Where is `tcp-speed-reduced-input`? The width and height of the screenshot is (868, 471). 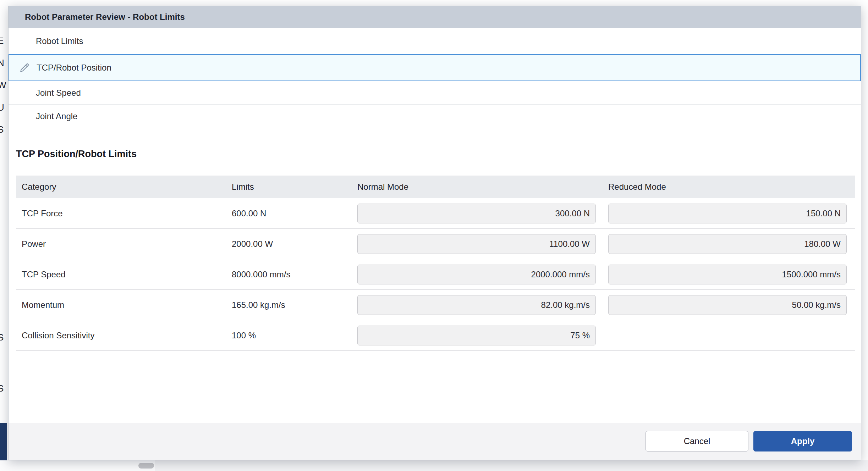
tcp-speed-reduced-input is located at coordinates (727, 275).